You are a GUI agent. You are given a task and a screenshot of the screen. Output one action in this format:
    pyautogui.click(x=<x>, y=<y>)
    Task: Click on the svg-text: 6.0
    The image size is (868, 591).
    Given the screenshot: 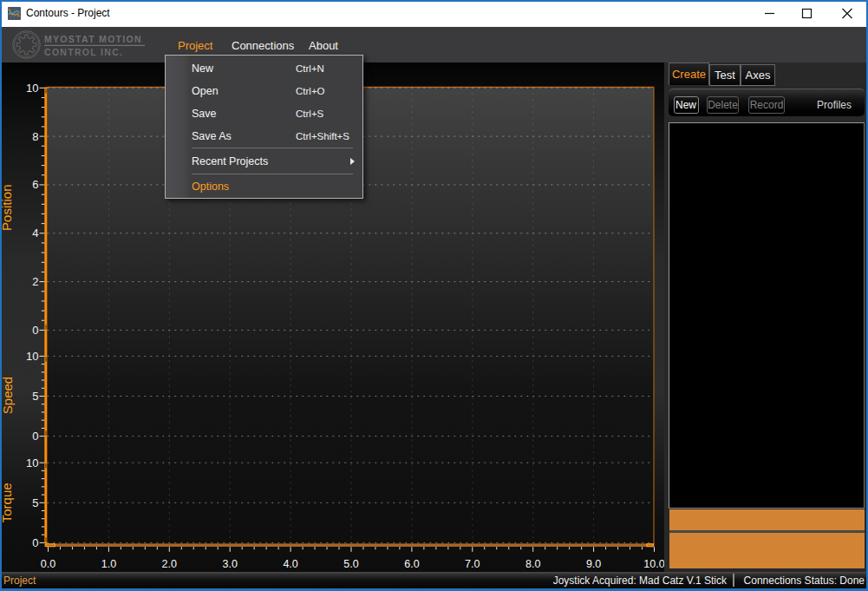 What is the action you would take?
    pyautogui.click(x=411, y=564)
    